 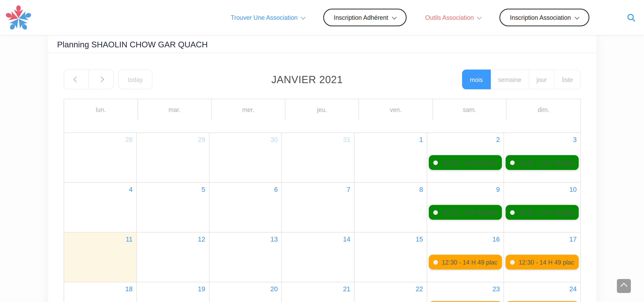 I want to click on day-cell-11-today: 11, so click(x=100, y=257).